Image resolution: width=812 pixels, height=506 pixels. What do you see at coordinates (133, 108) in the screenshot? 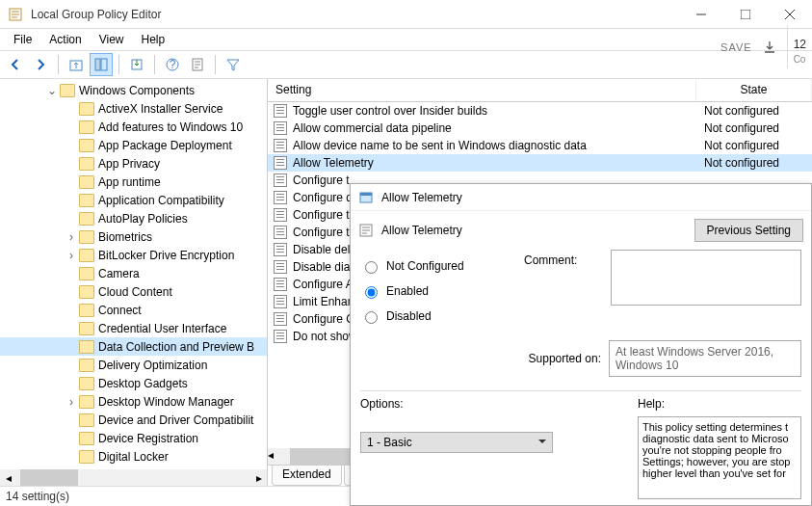
I see `tree-item: ActiveX Installer Service` at bounding box center [133, 108].